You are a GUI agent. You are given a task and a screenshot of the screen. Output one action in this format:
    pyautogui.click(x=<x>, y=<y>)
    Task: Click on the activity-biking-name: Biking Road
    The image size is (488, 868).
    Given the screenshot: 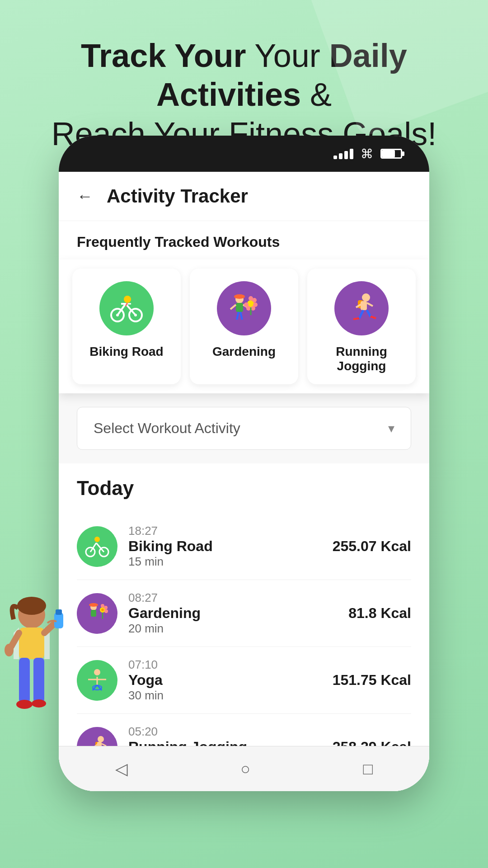 What is the action you would take?
    pyautogui.click(x=225, y=546)
    